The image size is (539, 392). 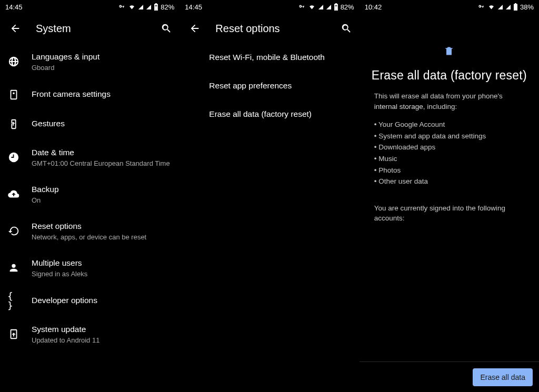 I want to click on item-sub: Network, apps, or device can be reset, so click(x=89, y=237).